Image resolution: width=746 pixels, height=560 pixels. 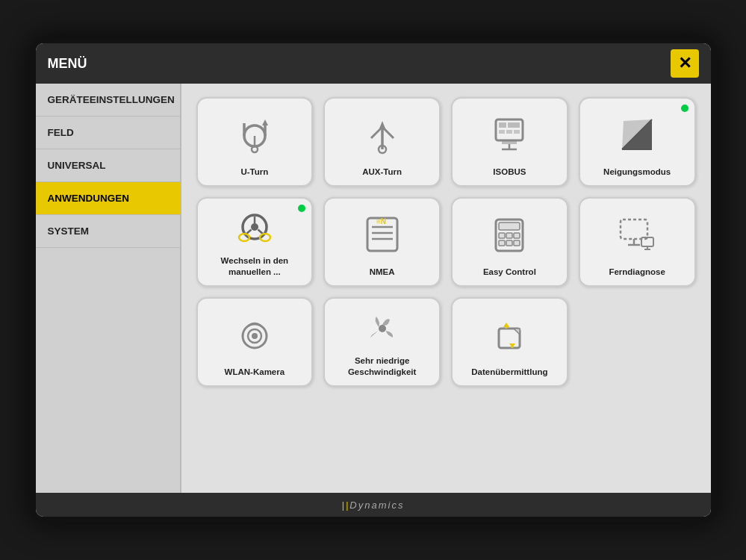 I want to click on neigungsmodus-icon, so click(x=637, y=134).